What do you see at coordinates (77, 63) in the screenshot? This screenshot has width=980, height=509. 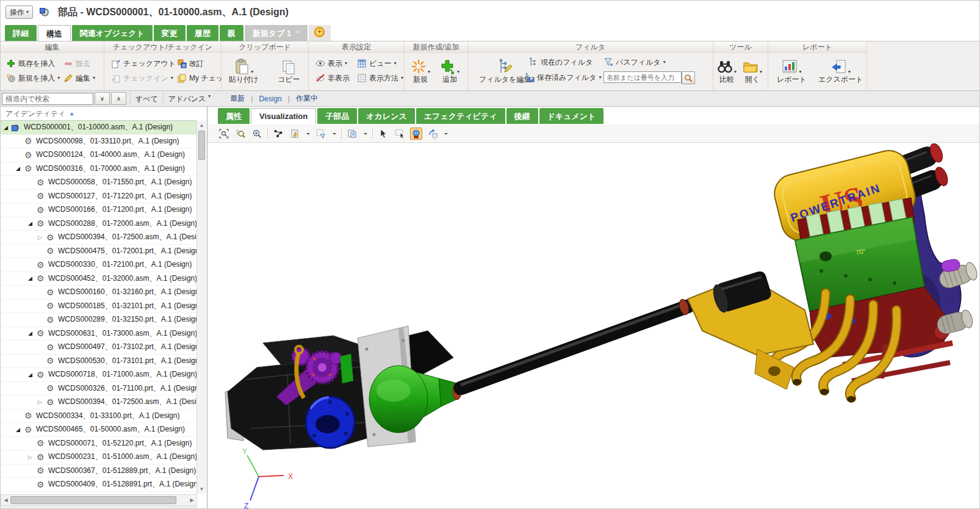 I see `remove-button: 除去` at bounding box center [77, 63].